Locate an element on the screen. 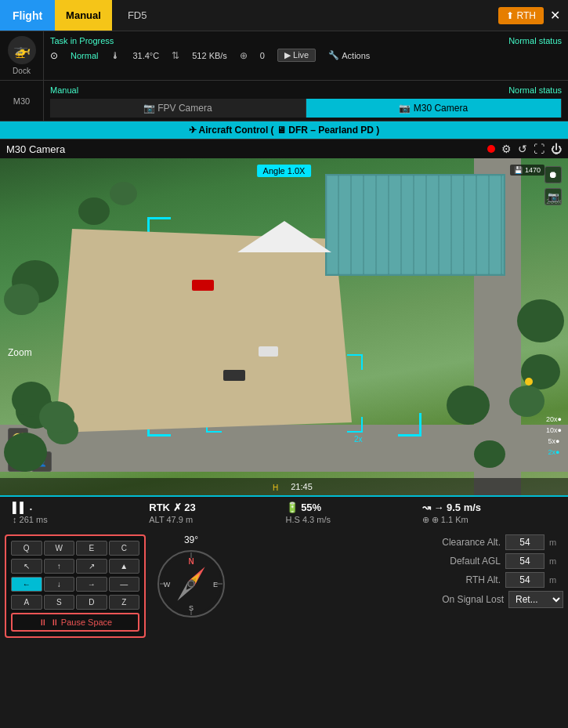 This screenshot has height=728, width=568. home-icon: ⊕ is located at coordinates (426, 520).